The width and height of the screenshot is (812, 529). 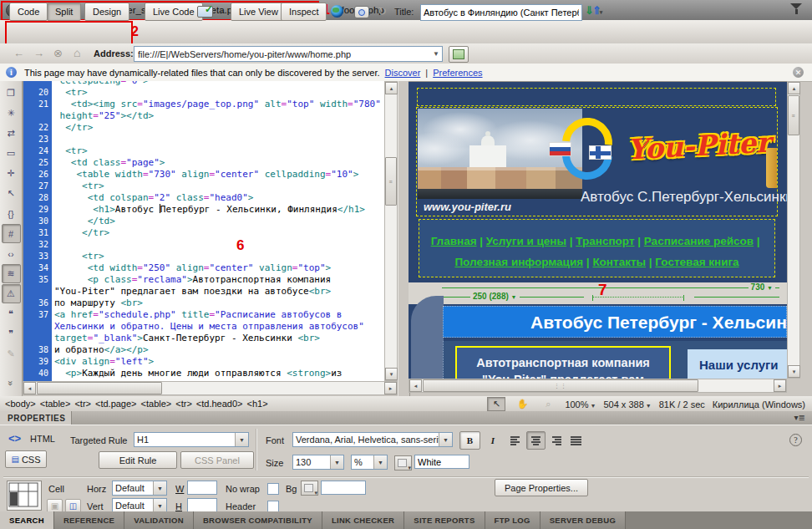 I want to click on code-navigator-icon: ✳, so click(x=12, y=114).